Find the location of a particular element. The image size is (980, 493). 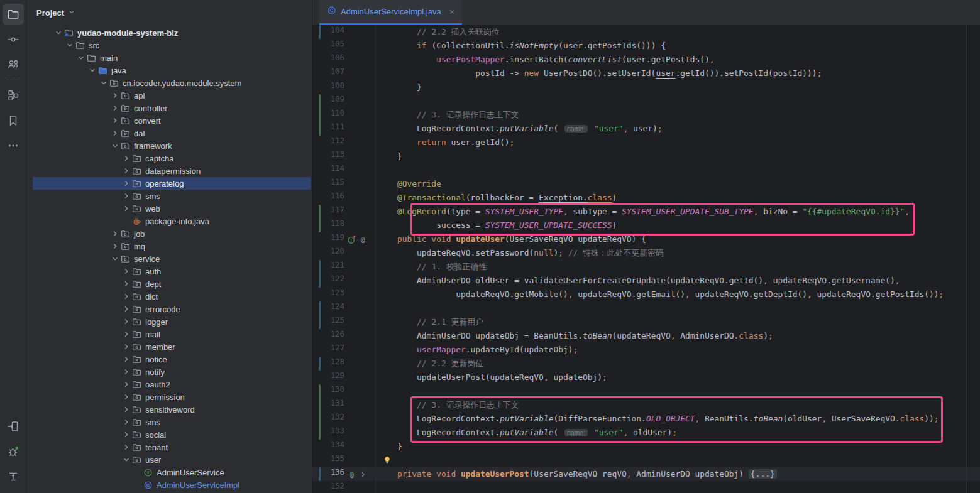

tree-item-errorcode: errorcode is located at coordinates (169, 309).